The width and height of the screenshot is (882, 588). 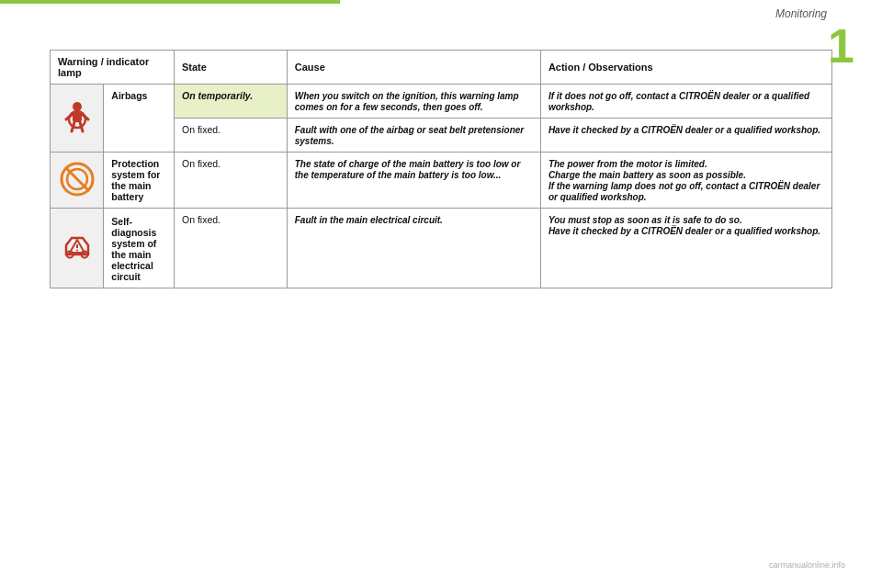 What do you see at coordinates (232, 180) in the screenshot?
I see `battery-state: On fixed.` at bounding box center [232, 180].